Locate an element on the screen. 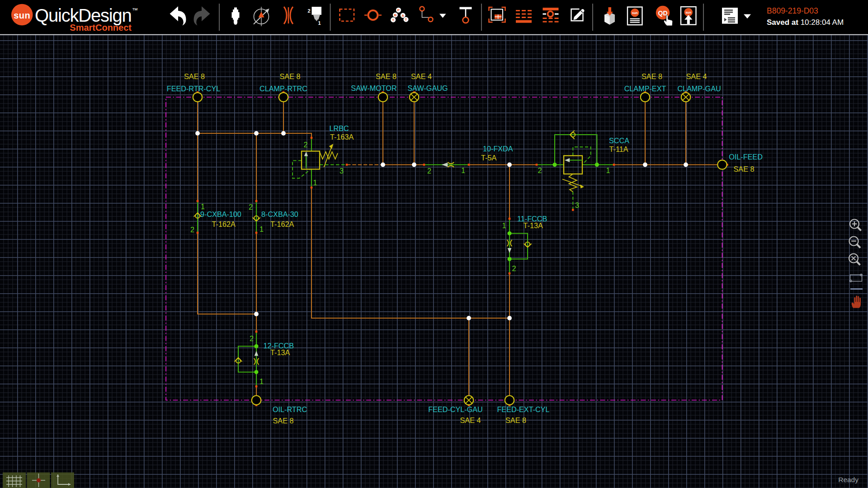 Image resolution: width=868 pixels, height=488 pixels. svg-text: OIL-RTRC is located at coordinates (290, 409).